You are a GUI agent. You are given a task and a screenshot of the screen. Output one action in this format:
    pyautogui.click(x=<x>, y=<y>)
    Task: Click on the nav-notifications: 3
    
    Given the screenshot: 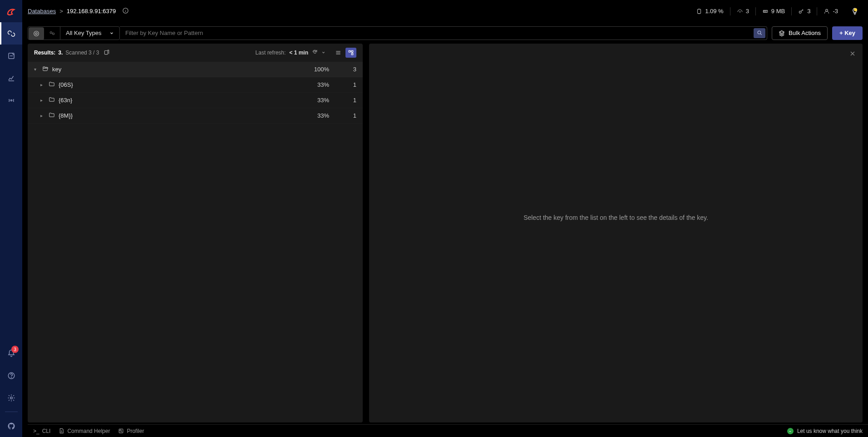 What is the action you would take?
    pyautogui.click(x=11, y=353)
    